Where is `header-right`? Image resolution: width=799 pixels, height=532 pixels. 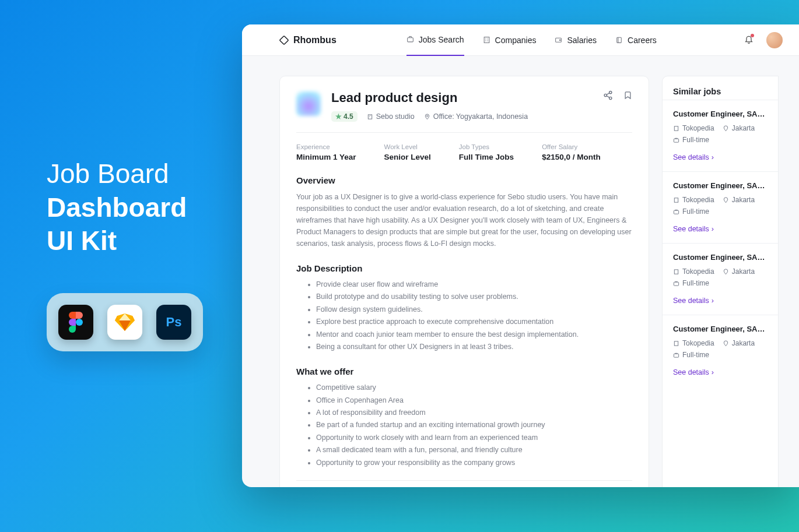
header-right is located at coordinates (763, 40).